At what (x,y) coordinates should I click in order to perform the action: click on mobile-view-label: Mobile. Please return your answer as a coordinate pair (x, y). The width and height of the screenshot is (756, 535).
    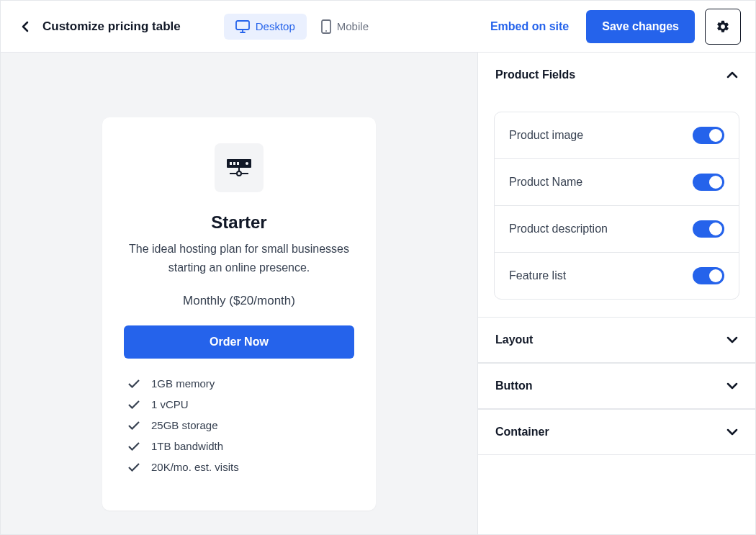
    Looking at the image, I should click on (353, 26).